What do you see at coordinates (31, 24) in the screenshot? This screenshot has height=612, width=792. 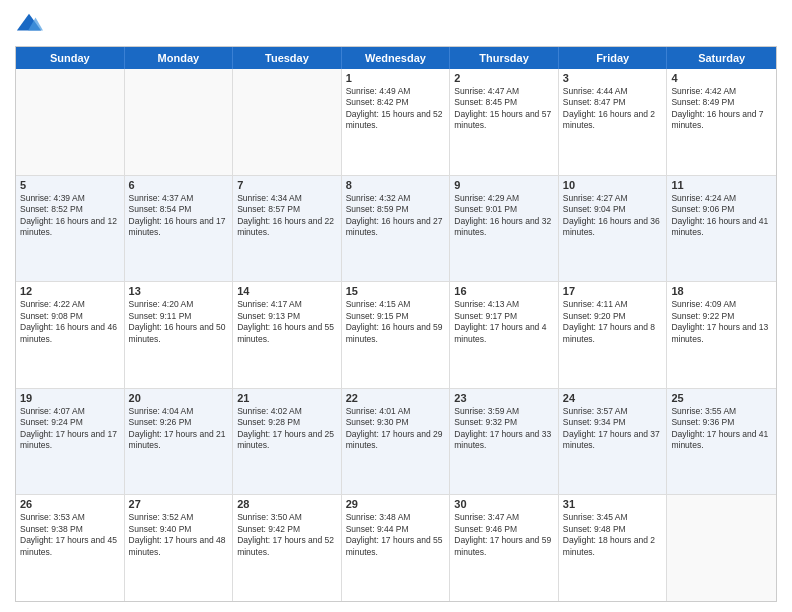 I see `logo` at bounding box center [31, 24].